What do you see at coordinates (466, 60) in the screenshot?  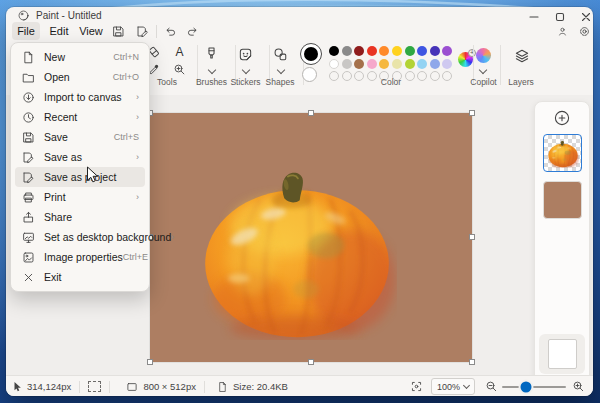 I see `edit-color-button: +` at bounding box center [466, 60].